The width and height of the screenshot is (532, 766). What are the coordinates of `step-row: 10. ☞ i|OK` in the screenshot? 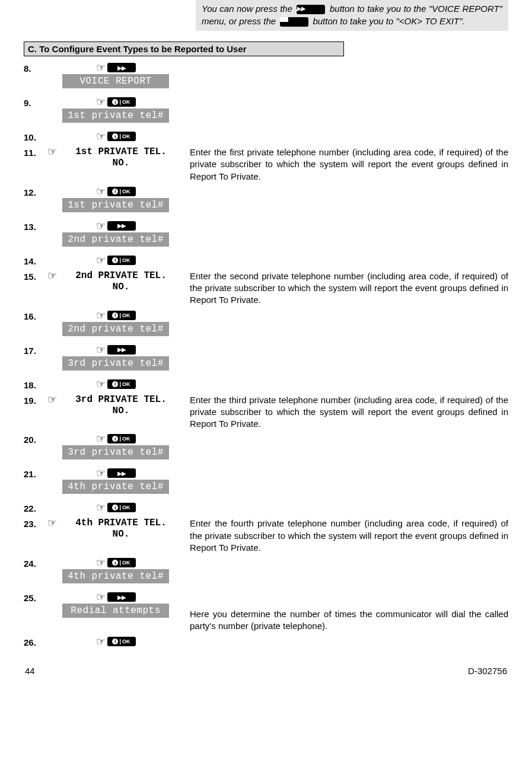 It's located at (266, 137).